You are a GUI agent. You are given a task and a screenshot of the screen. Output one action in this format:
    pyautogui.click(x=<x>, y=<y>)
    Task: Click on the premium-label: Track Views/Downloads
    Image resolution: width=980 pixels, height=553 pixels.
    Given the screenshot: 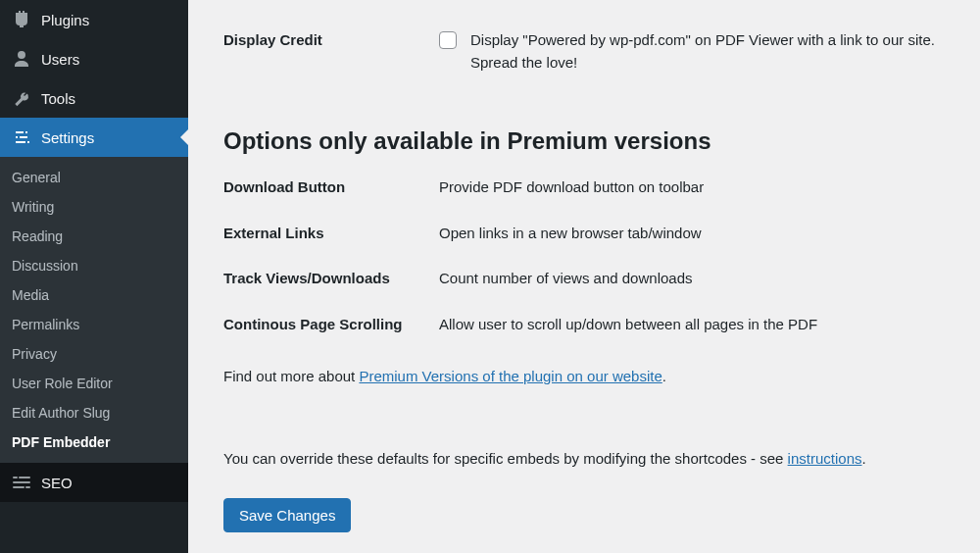 What is the action you would take?
    pyautogui.click(x=331, y=278)
    